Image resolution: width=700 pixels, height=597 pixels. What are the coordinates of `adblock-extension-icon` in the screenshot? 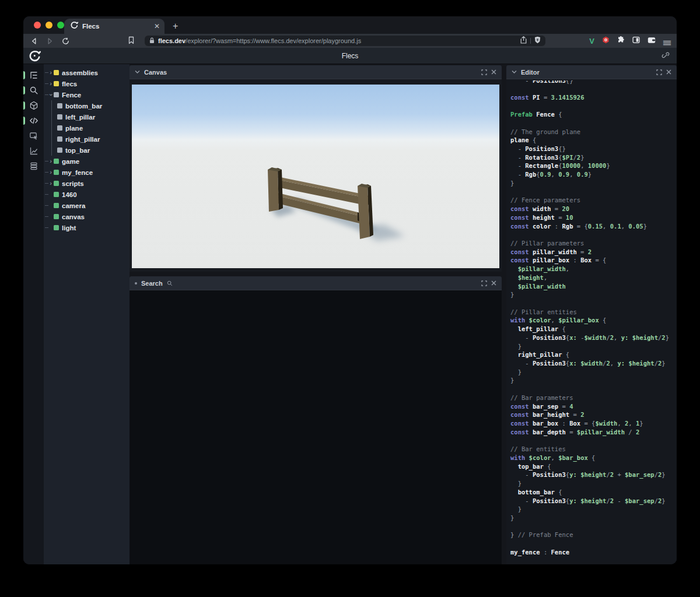 It's located at (606, 41).